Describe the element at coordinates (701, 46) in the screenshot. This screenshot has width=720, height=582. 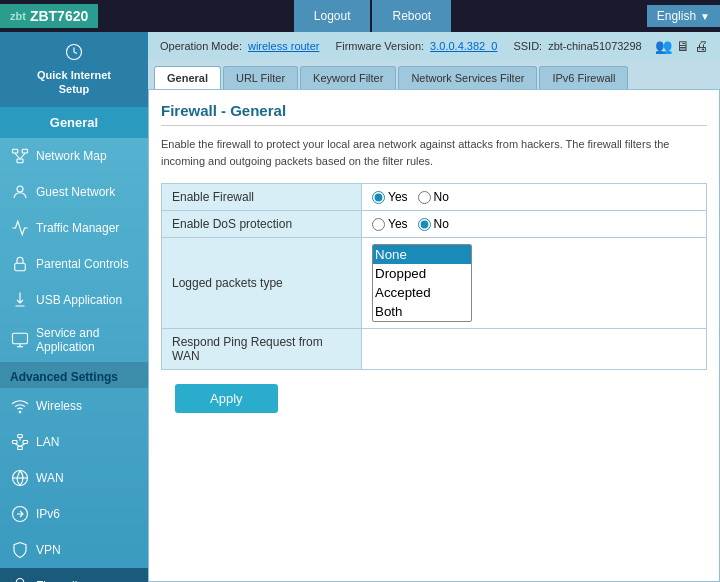
I see `printer-icon: 🖨` at that location.